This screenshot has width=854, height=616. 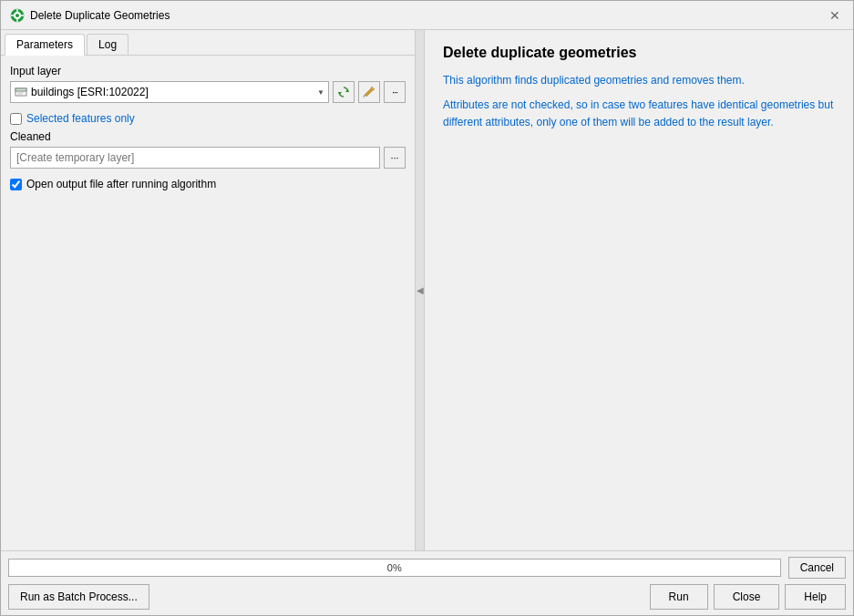 What do you see at coordinates (208, 43) in the screenshot?
I see `tab-bar: Parameters Log` at bounding box center [208, 43].